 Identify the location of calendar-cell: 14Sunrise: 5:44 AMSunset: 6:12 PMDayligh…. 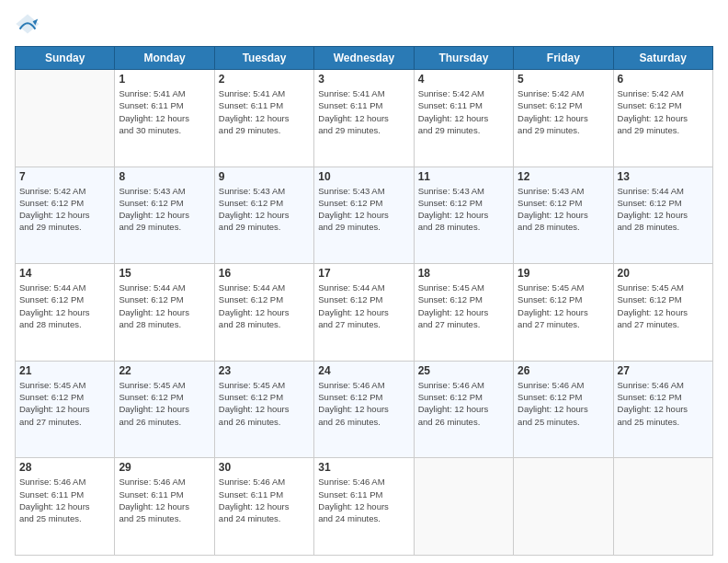
(65, 313).